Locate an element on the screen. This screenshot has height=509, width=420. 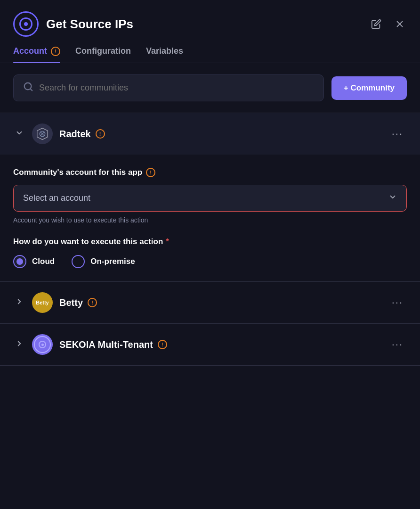
close-button is located at coordinates (400, 24).